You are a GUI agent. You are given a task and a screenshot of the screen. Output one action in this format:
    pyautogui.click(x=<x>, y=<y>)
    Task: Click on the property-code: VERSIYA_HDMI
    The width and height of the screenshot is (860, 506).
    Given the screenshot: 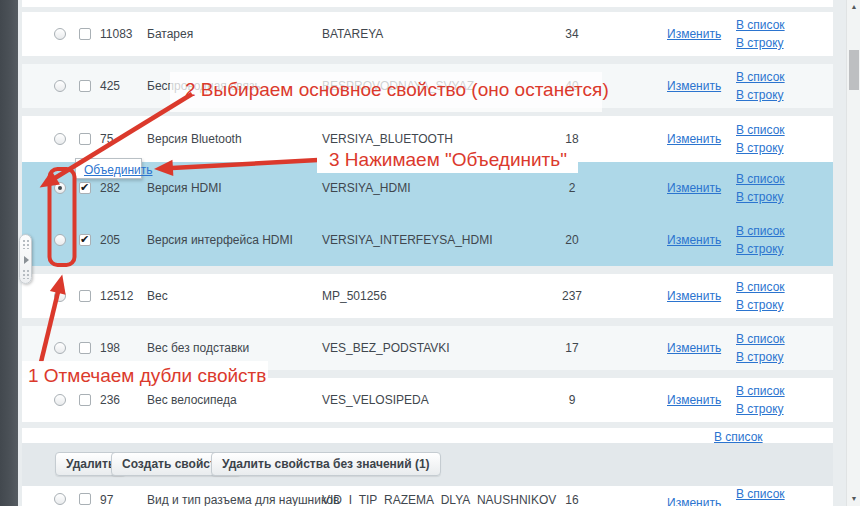 What is the action you would take?
    pyautogui.click(x=366, y=188)
    